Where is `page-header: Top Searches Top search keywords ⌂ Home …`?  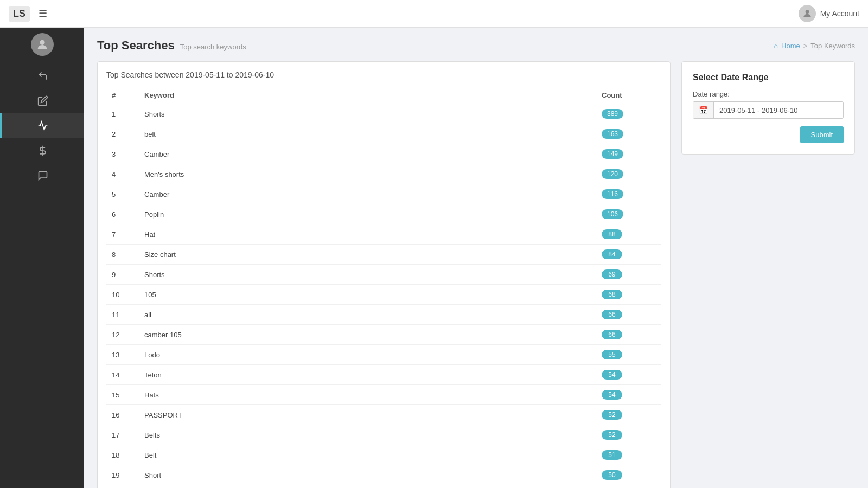
page-header: Top Searches Top search keywords ⌂ Home … is located at coordinates (476, 46).